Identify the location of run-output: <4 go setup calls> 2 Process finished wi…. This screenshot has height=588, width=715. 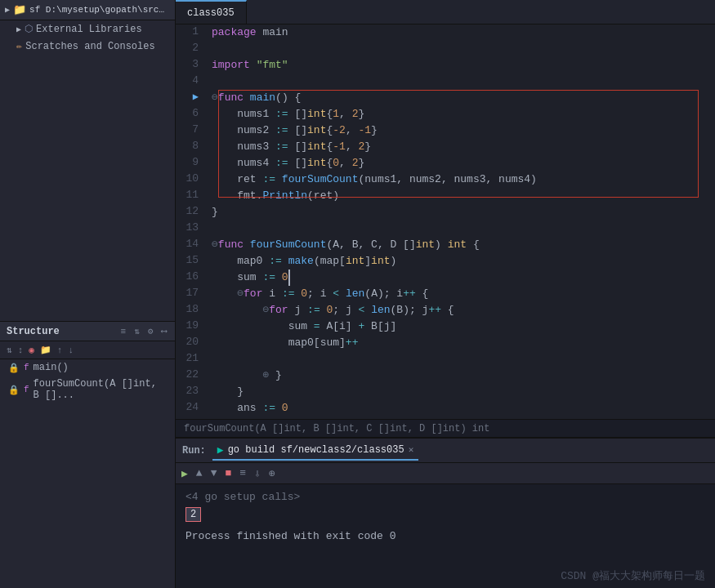
(445, 536).